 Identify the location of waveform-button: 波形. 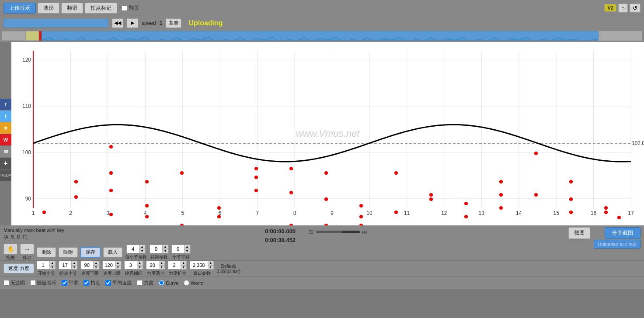
(49, 8).